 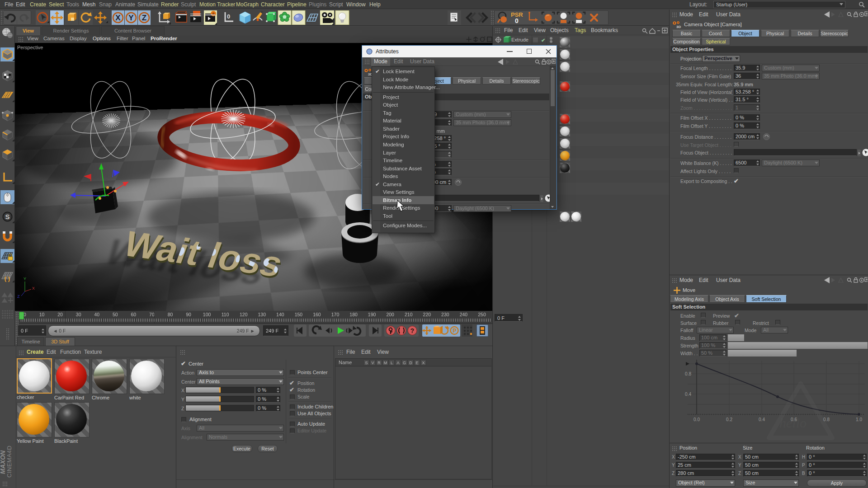 What do you see at coordinates (697, 419) in the screenshot?
I see `svg-text: 0.0` at bounding box center [697, 419].